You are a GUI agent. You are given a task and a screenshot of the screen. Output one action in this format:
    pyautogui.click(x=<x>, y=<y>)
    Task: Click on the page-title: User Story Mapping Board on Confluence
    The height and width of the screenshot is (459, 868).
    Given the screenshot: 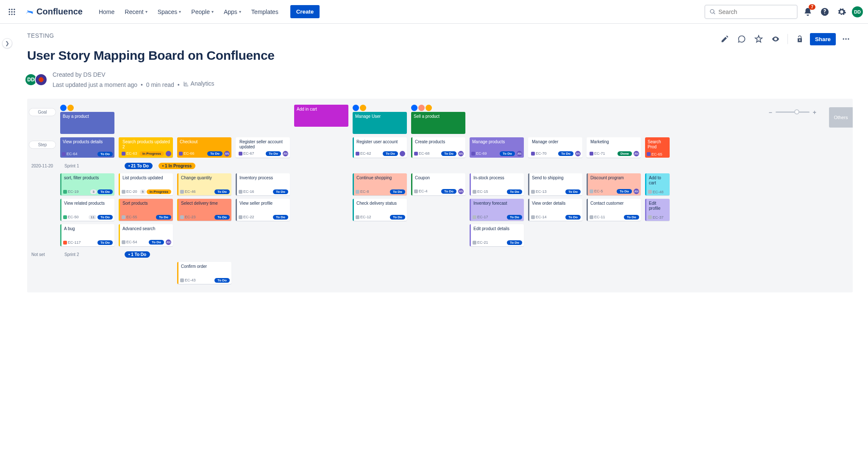 What is the action you would take?
    pyautogui.click(x=440, y=56)
    